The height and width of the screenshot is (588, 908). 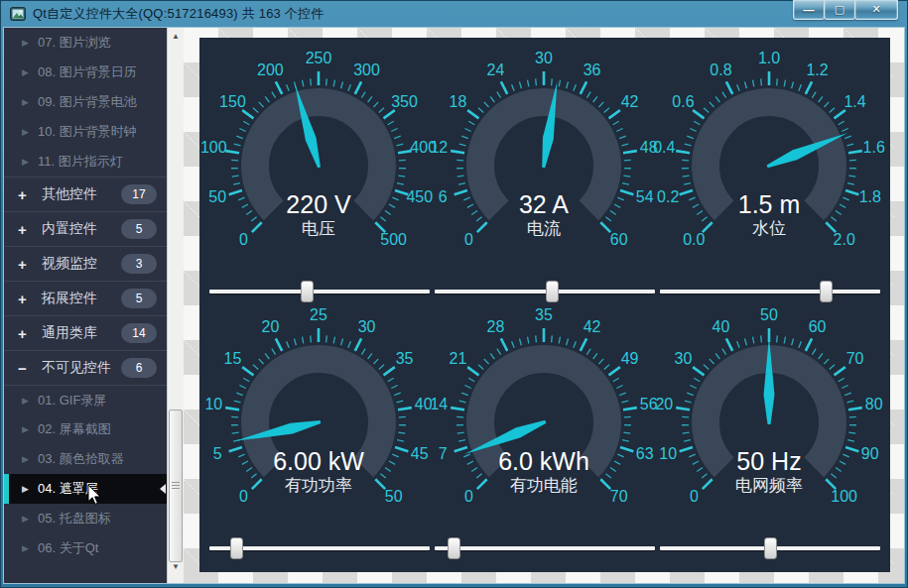 I want to click on svg-text: 0.4, so click(x=664, y=147).